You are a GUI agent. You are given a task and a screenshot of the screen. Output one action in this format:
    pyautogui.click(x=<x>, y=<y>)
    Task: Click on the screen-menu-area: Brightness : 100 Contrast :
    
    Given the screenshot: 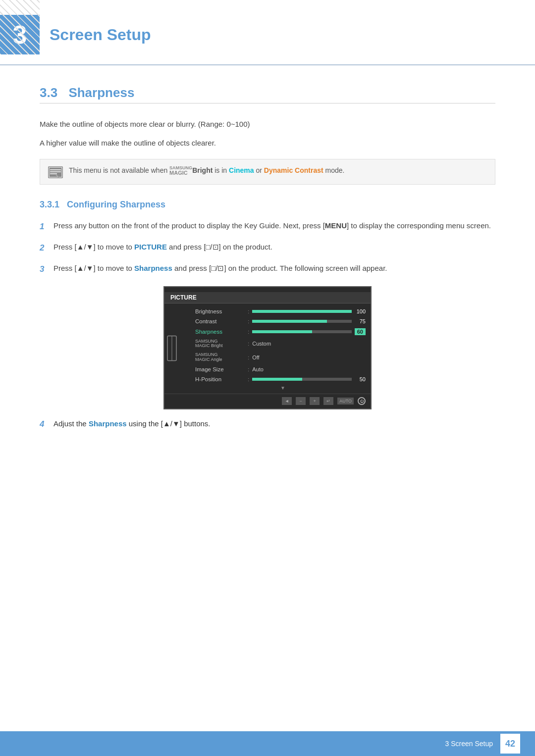 What is the action you would take?
    pyautogui.click(x=268, y=350)
    